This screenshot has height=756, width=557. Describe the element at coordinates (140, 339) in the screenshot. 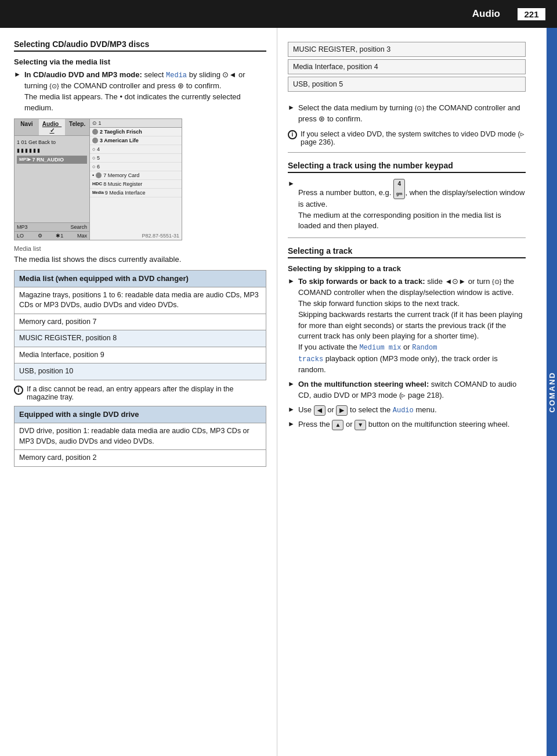

I see `dvd-changer-row-2: MUSIC REGISTER, position 8` at that location.